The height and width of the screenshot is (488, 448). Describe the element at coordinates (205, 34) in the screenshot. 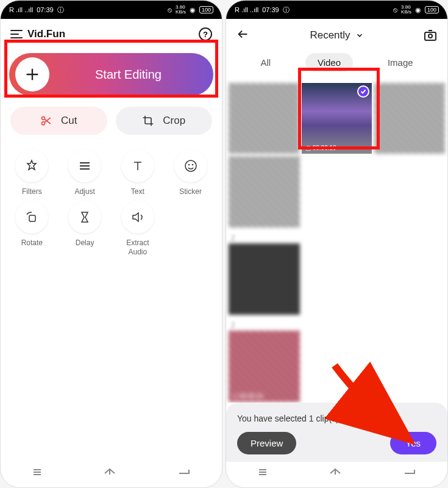

I see `help-icon: ?` at that location.